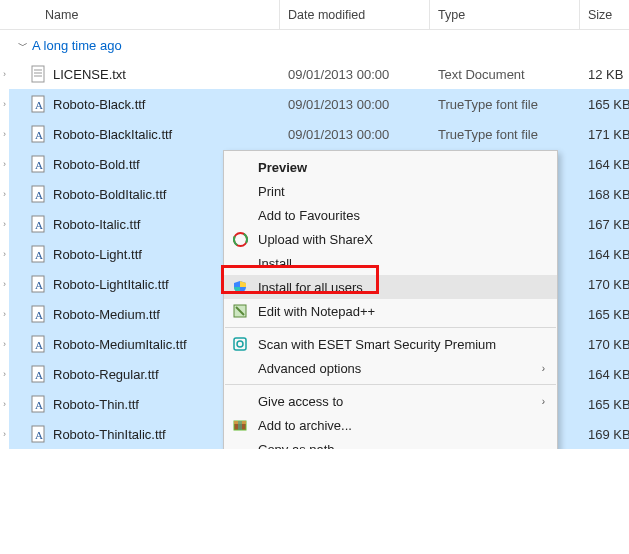 The height and width of the screenshot is (554, 629). What do you see at coordinates (505, 14) in the screenshot?
I see `col-type: Type` at bounding box center [505, 14].